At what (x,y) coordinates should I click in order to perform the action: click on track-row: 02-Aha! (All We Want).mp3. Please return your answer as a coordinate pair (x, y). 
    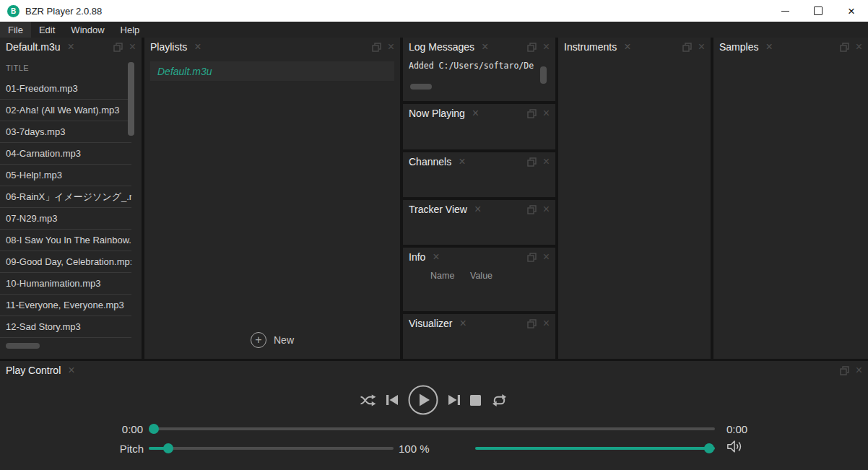
    Looking at the image, I should click on (66, 110).